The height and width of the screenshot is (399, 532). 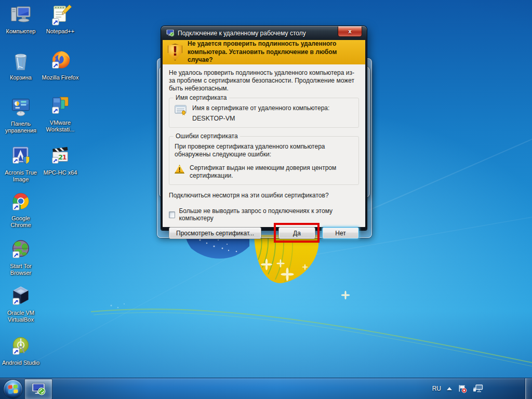 I want to click on group-legend: Имя сертификата, so click(x=202, y=98).